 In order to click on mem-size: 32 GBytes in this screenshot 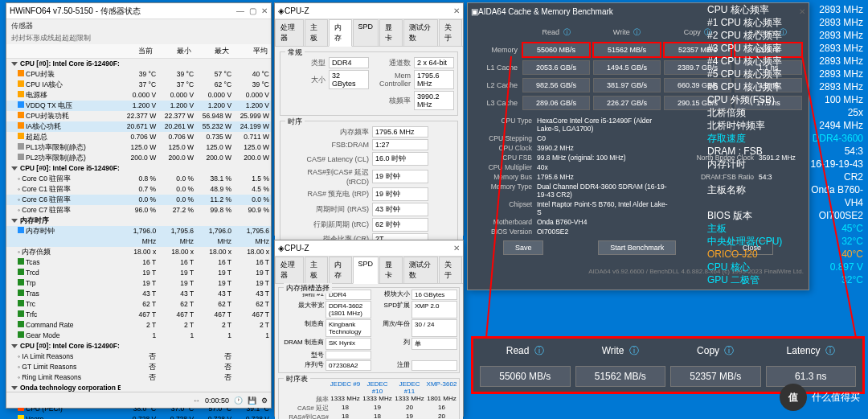, I will do `click(349, 80)`.